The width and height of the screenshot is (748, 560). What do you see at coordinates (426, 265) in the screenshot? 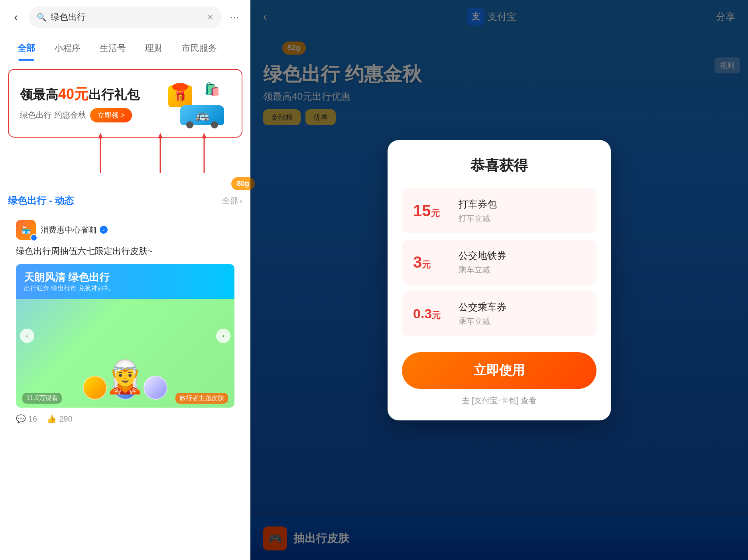
I see `reward-unit-2: 元` at bounding box center [426, 265].